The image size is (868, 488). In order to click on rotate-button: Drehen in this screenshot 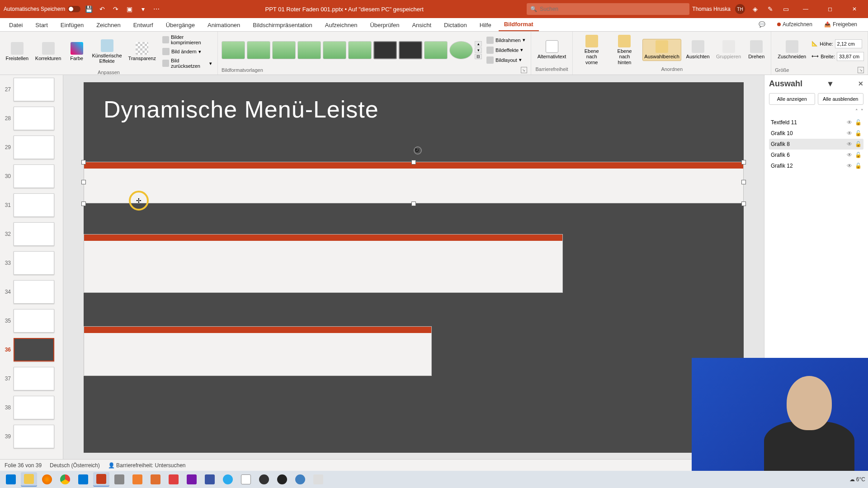, I will do `click(756, 50)`.